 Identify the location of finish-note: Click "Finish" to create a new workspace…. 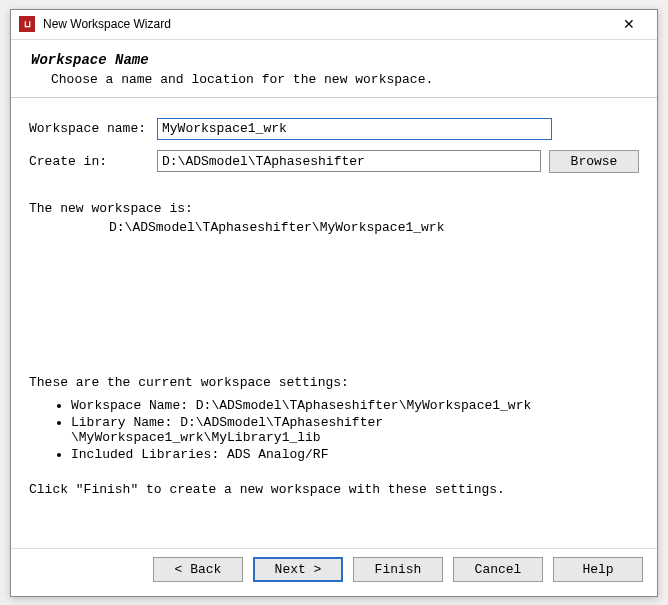
(334, 490).